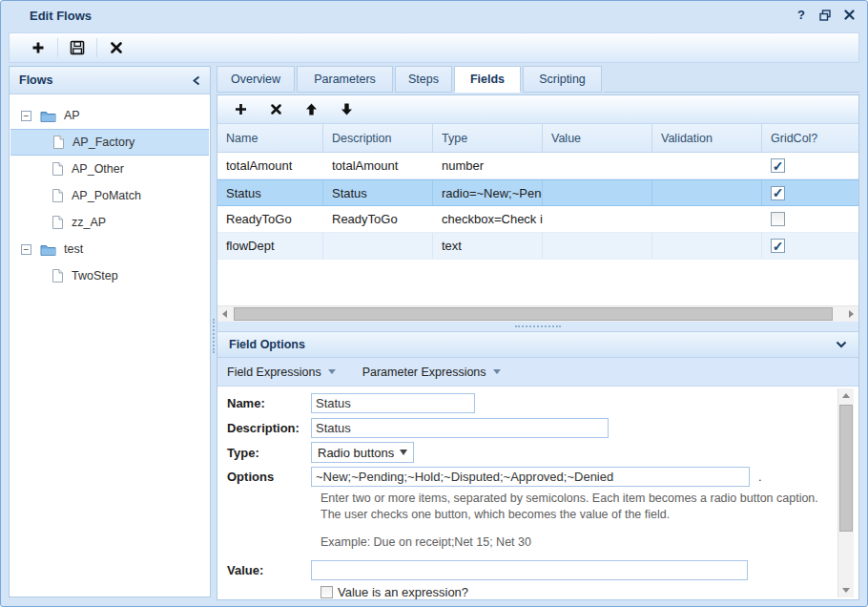 This screenshot has height=607, width=868. Describe the element at coordinates (116, 48) in the screenshot. I see `delete-flow-button` at that location.